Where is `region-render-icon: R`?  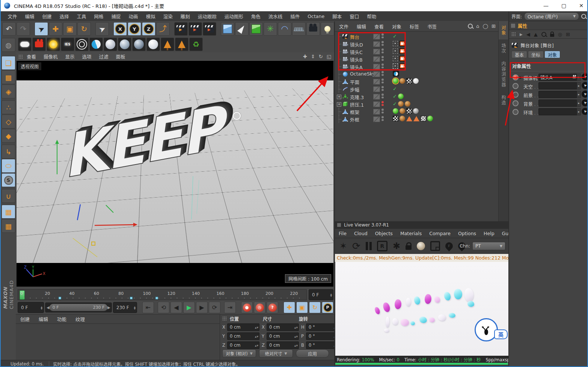 region-render-icon: R is located at coordinates (382, 246).